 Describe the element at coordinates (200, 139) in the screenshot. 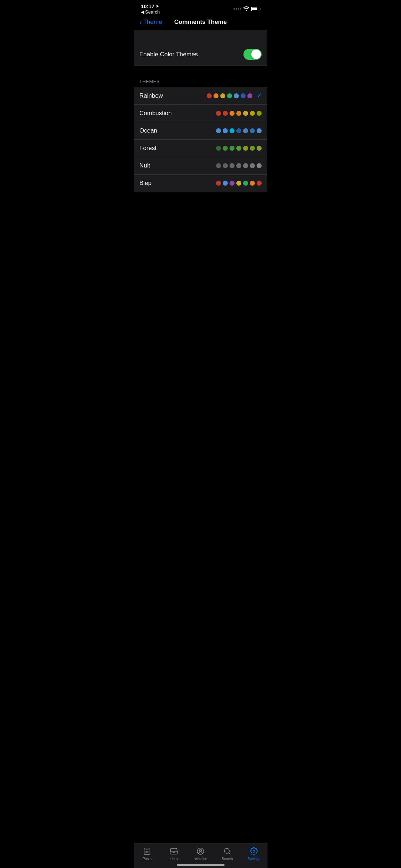

I see `theme-list: Rainbow✓CombustionOceanForestNuitBlep` at that location.